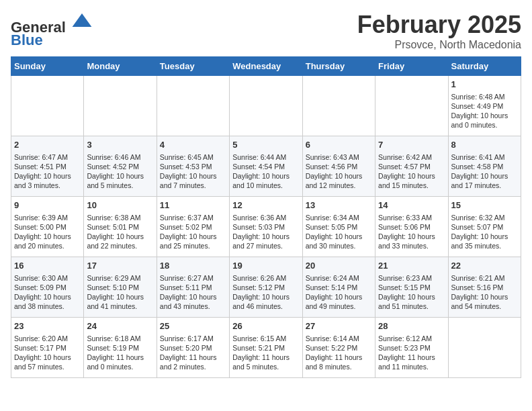 The height and width of the screenshot is (411, 532). I want to click on day-info: Sunset: 5:05 PM, so click(339, 227).